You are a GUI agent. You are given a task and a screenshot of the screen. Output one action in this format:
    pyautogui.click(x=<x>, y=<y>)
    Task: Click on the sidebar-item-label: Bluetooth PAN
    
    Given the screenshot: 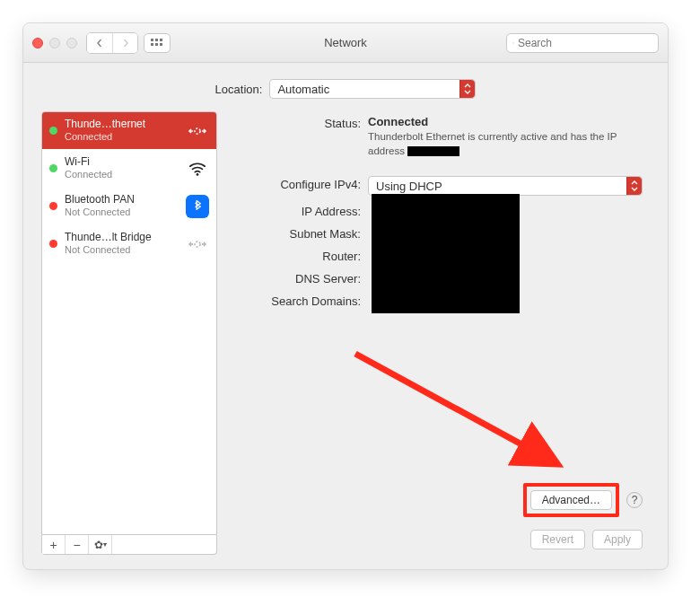 What is the action you would take?
    pyautogui.click(x=100, y=200)
    